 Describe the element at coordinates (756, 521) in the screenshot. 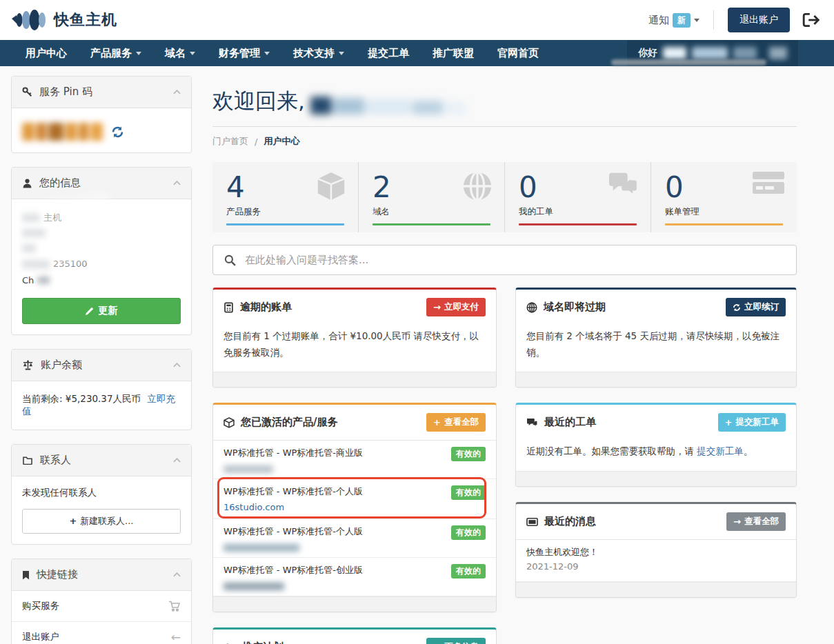

I see `view-all-news-button: → 查看全部` at that location.